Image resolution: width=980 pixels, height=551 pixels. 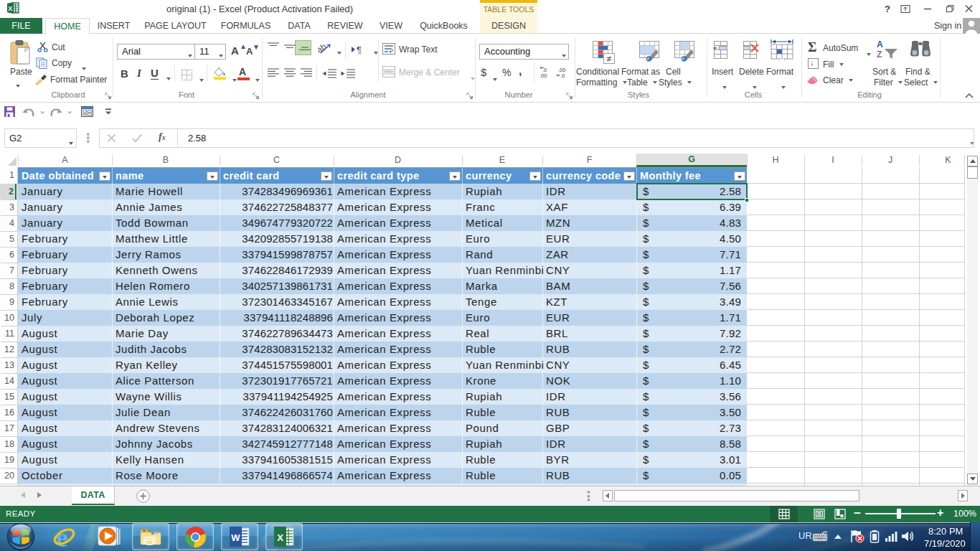 What do you see at coordinates (562, 76) in the screenshot?
I see `svg-text: .0` at bounding box center [562, 76].